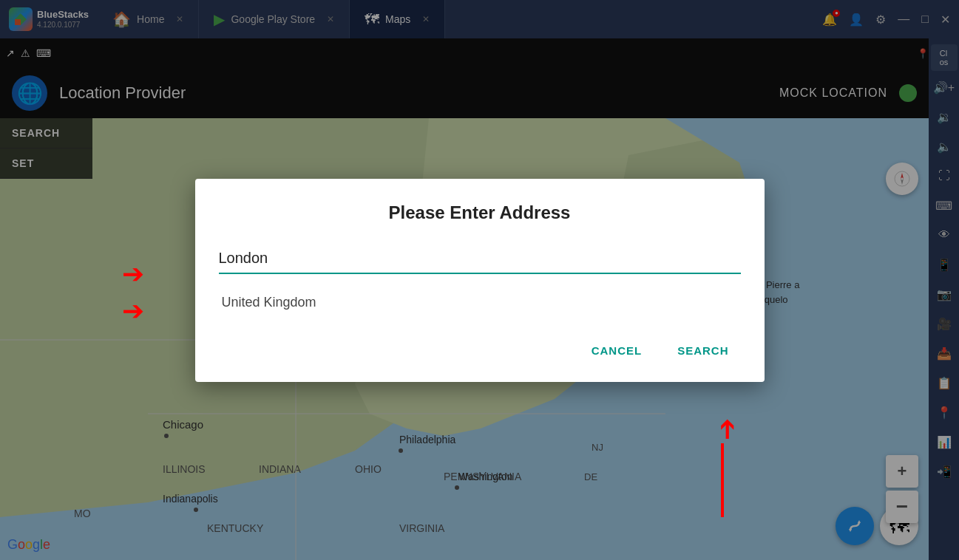  Describe the element at coordinates (133, 274) in the screenshot. I see `arrow-left-1: ➔` at that location.